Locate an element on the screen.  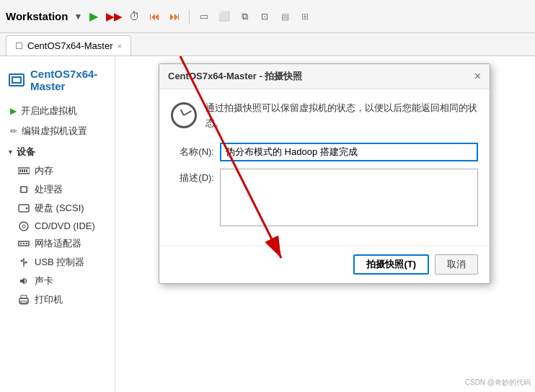
window-btn-2: ⬜ is located at coordinates (224, 17).